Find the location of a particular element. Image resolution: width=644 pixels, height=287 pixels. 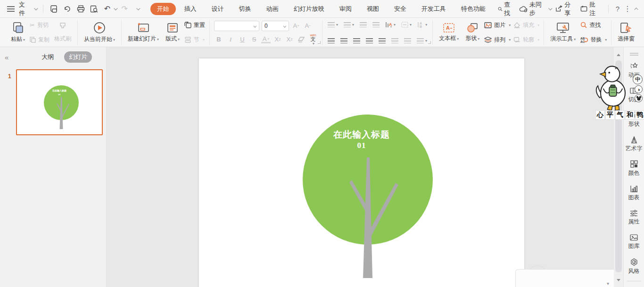

picture-button: 图片 is located at coordinates (497, 25).